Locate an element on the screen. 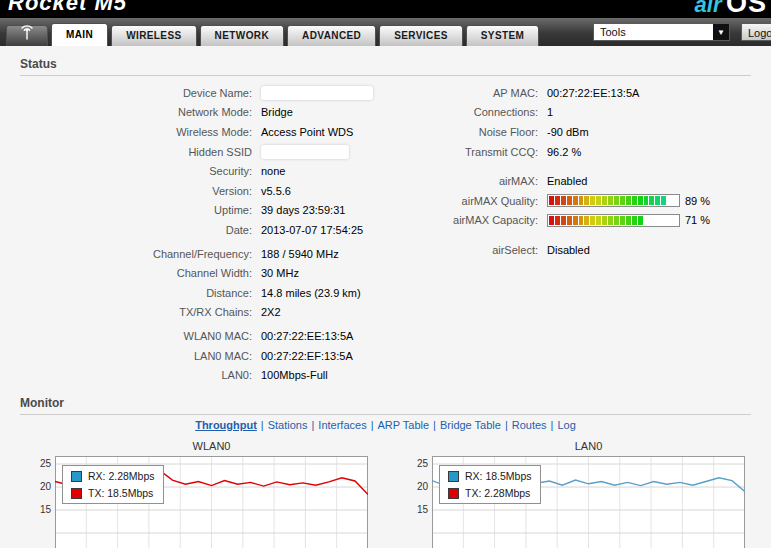 The width and height of the screenshot is (771, 548). field-label: Version: is located at coordinates (137, 191).